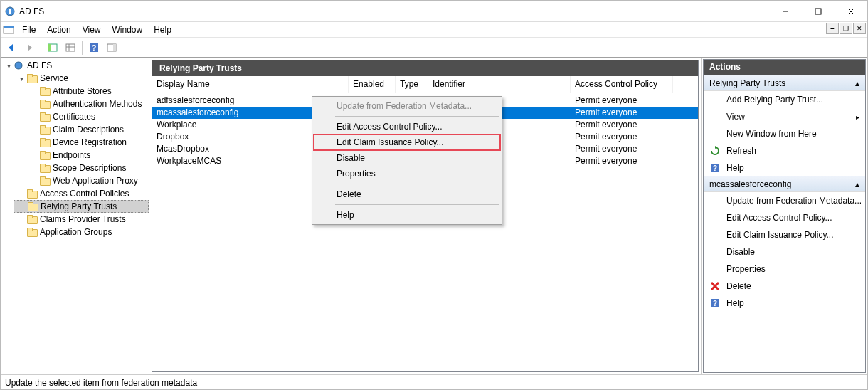  I want to click on tree-root: ▾ AD FS, so click(75, 65).